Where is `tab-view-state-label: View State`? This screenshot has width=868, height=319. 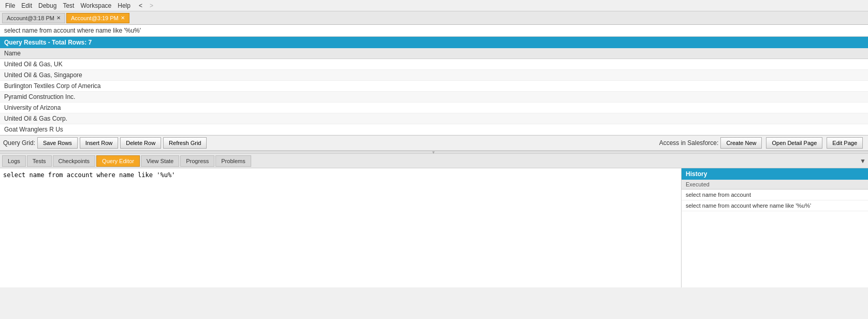
tab-view-state-label: View State is located at coordinates (160, 161).